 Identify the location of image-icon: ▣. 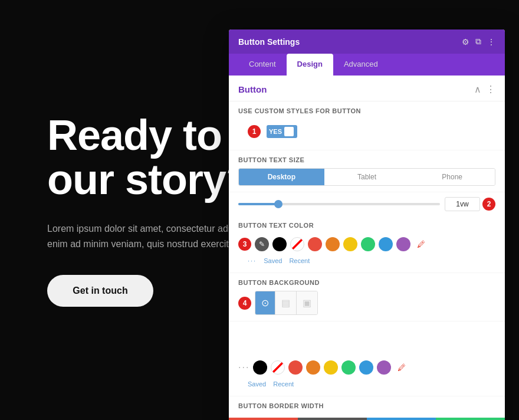
(307, 303).